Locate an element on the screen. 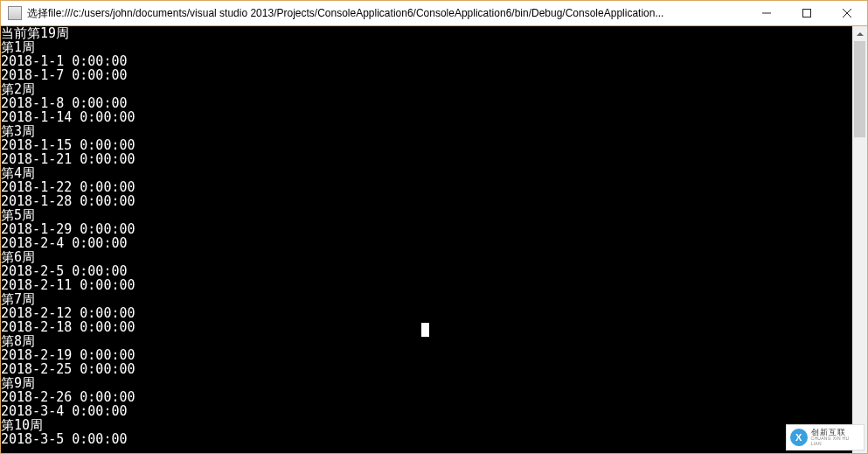 Image resolution: width=868 pixels, height=454 pixels. console-line: 2018-2-19 0:00:00 is located at coordinates (427, 355).